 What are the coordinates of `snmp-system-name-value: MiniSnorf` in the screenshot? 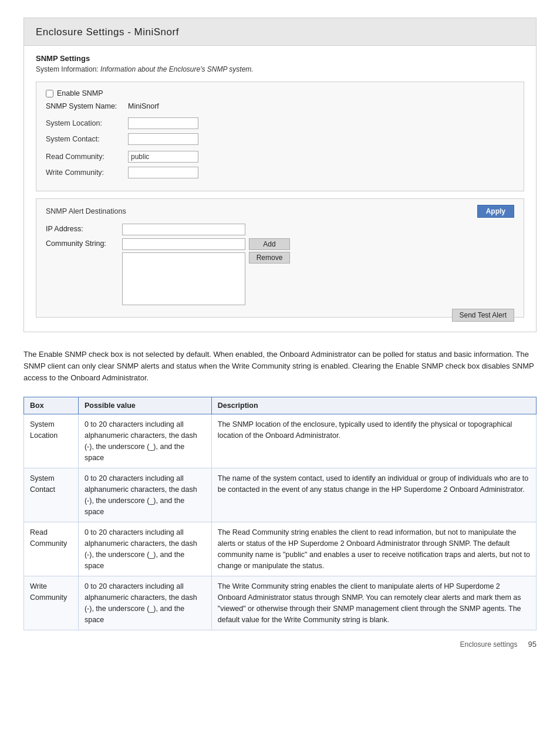 It's located at (143, 106).